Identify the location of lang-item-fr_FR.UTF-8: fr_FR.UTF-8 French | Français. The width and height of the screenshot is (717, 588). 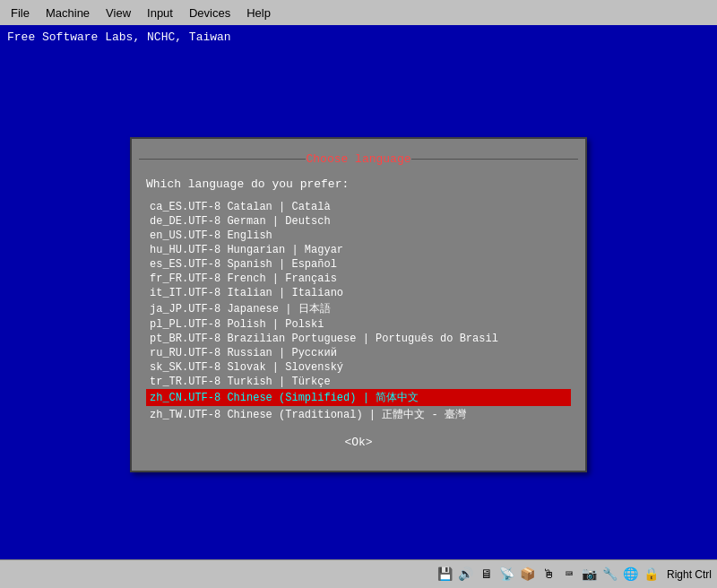
(358, 279).